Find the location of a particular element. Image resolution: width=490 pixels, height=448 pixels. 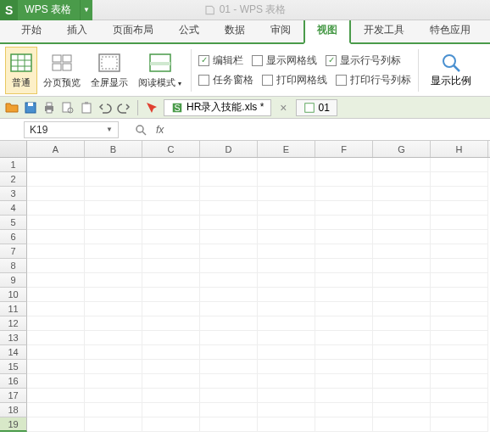

checkbox-显示行号列标: ✓显示行号列标 is located at coordinates (363, 61).